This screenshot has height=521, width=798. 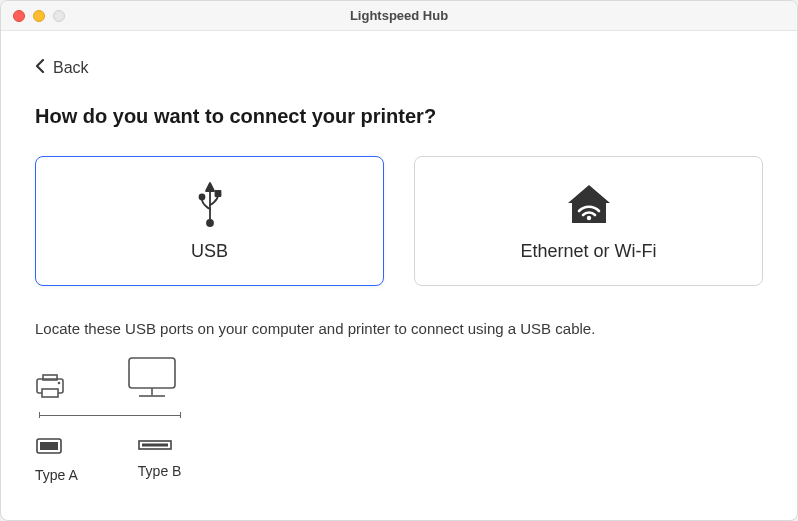 What do you see at coordinates (49, 448) in the screenshot?
I see `usb-a-port-icon` at bounding box center [49, 448].